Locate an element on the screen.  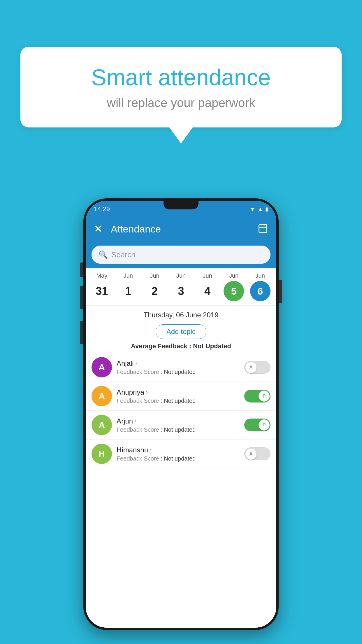
date-row: May 31 Jun 1 Jun 2 Jun 3 is located at coordinates (181, 287).